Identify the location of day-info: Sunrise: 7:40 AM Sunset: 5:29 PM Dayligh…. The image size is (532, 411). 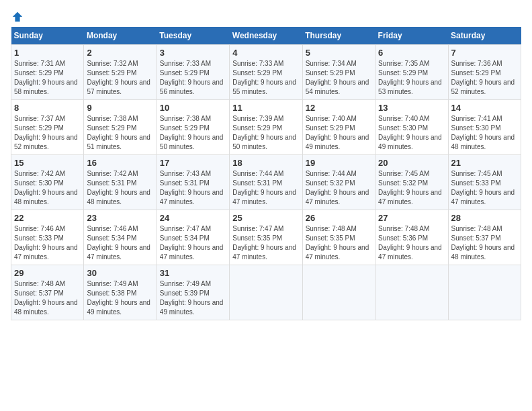
(339, 133).